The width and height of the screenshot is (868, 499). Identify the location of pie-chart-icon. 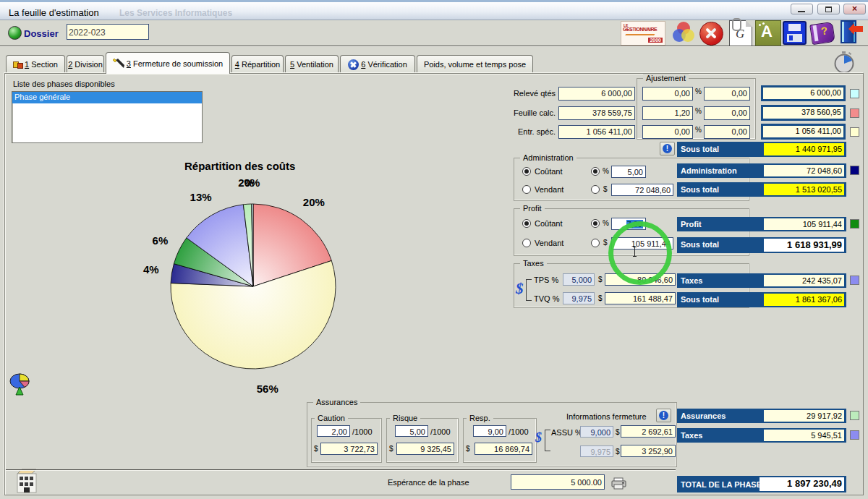
(20, 385).